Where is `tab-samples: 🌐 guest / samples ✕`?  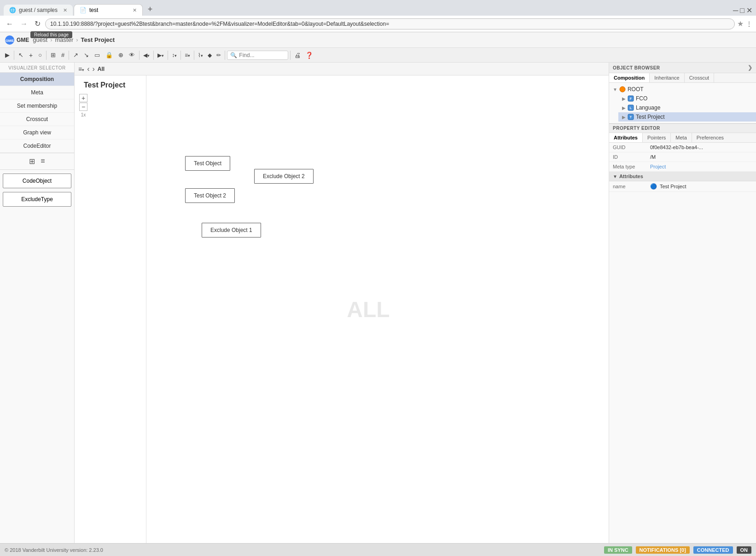 tab-samples: 🌐 guest / samples ✕ is located at coordinates (38, 10).